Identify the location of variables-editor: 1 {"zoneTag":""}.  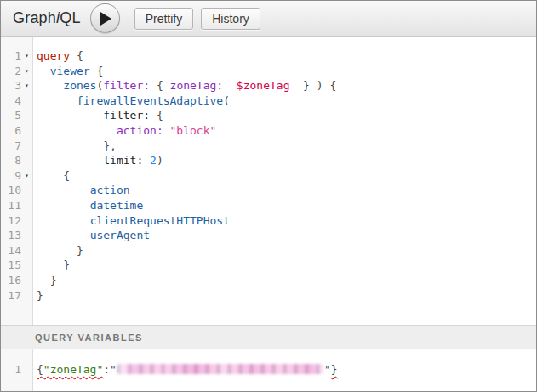
(269, 371).